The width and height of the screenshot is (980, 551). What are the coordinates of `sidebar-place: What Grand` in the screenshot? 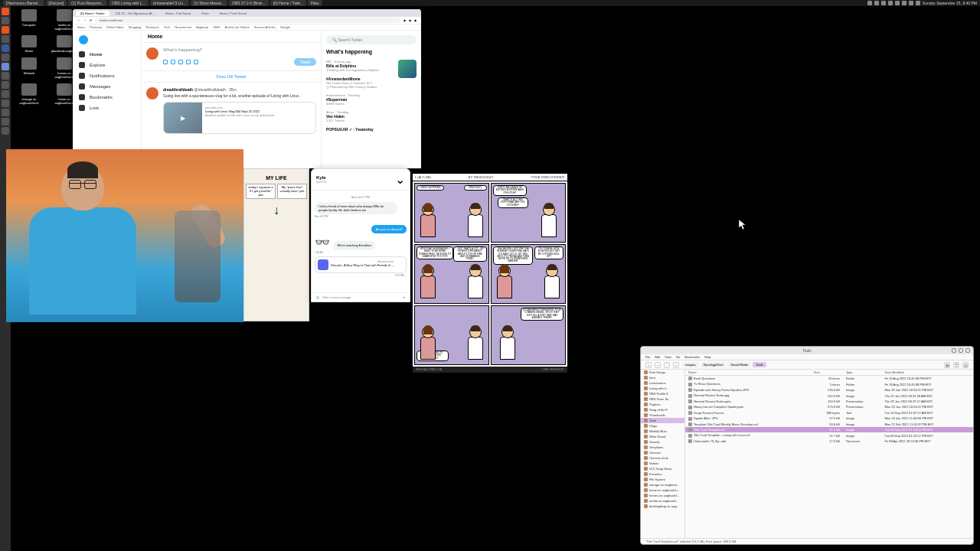 It's located at (663, 436).